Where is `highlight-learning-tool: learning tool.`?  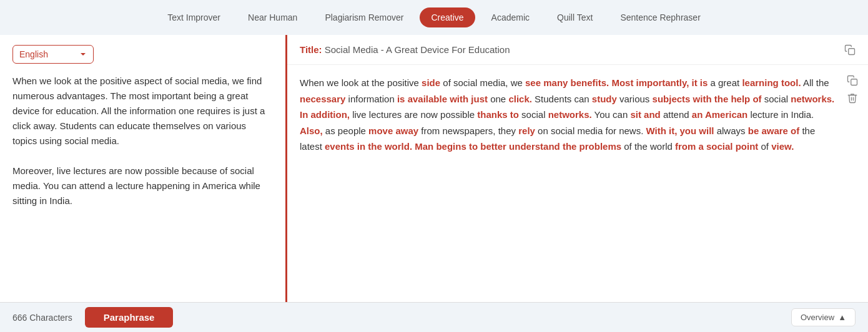
highlight-learning-tool: learning tool. is located at coordinates (771, 82).